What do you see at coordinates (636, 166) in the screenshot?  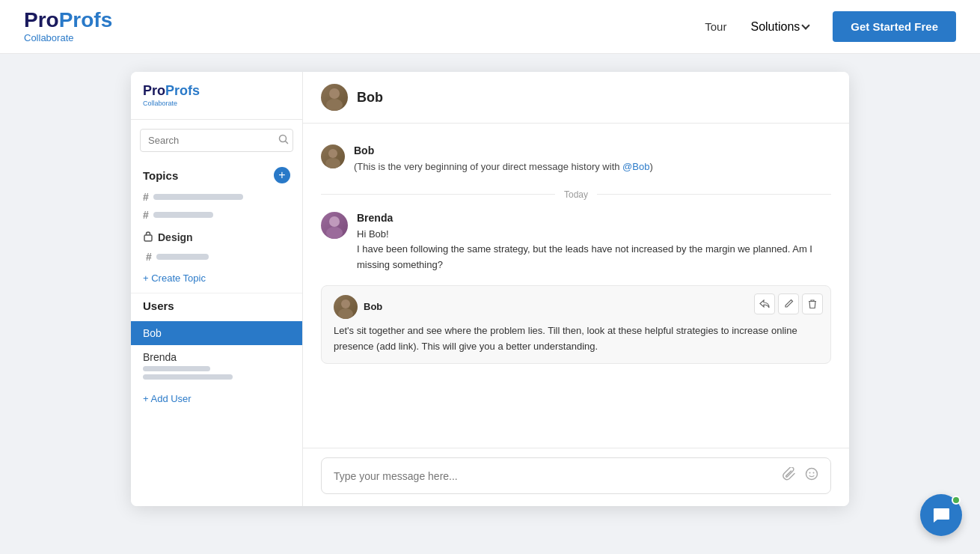 I see `dm-mention: @Bob` at bounding box center [636, 166].